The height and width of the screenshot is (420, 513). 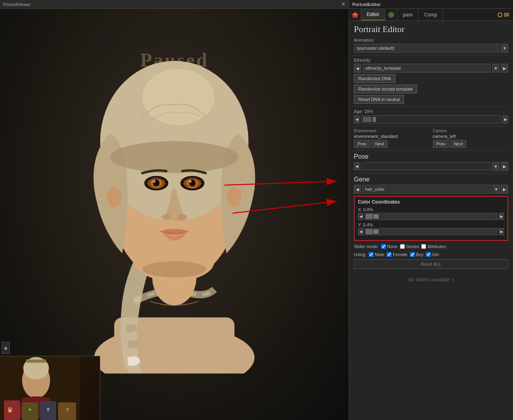 I want to click on portrait-viewer-title: PortraitViewer, so click(x=17, y=4).